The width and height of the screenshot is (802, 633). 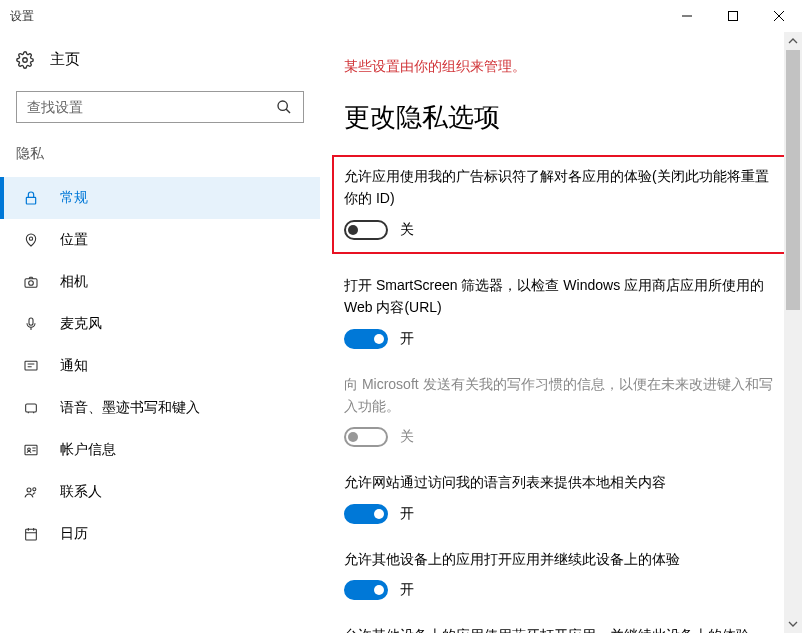 What do you see at coordinates (733, 16) in the screenshot?
I see `window-controls` at bounding box center [733, 16].